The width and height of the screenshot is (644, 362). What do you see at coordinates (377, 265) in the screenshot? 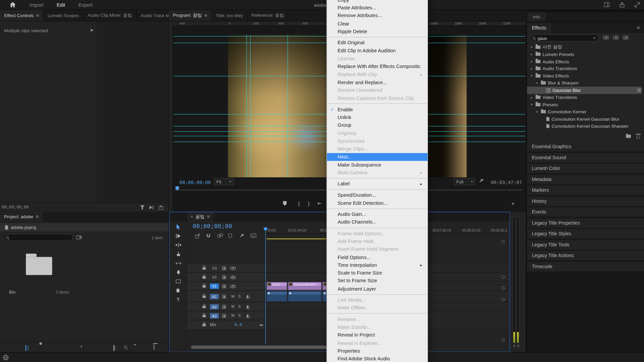
I see `menu-item-time-interpolation: Time Interpolation▸` at bounding box center [377, 265].